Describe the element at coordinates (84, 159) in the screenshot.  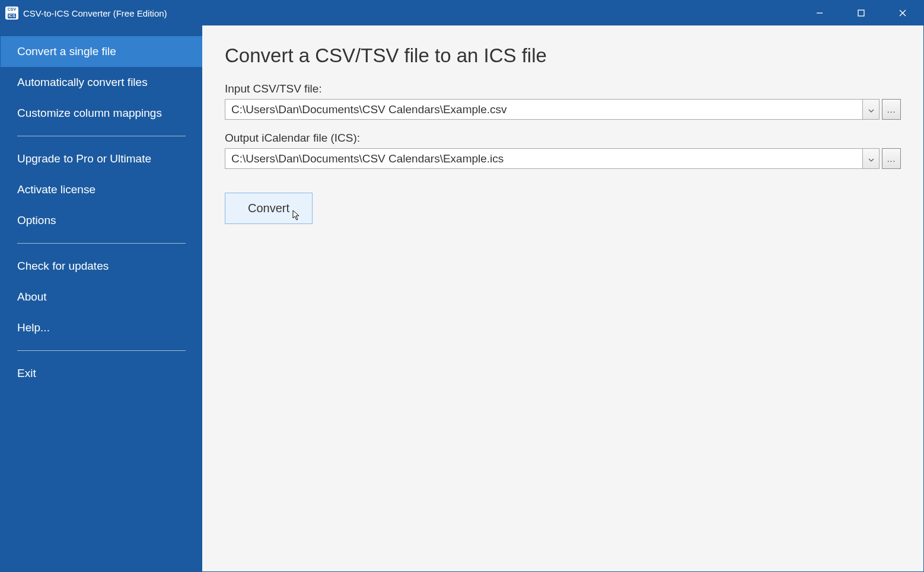
I see `sidebar-item-label: Upgrade to Pro or Ultimate` at that location.